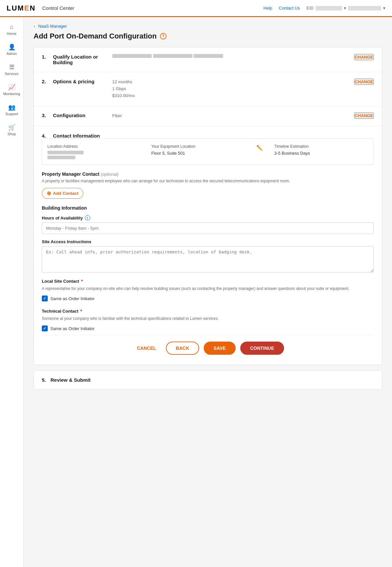 Image resolution: width=392 pixels, height=567 pixels. What do you see at coordinates (12, 87) in the screenshot?
I see `monitoring-icon: 📈` at bounding box center [12, 87].